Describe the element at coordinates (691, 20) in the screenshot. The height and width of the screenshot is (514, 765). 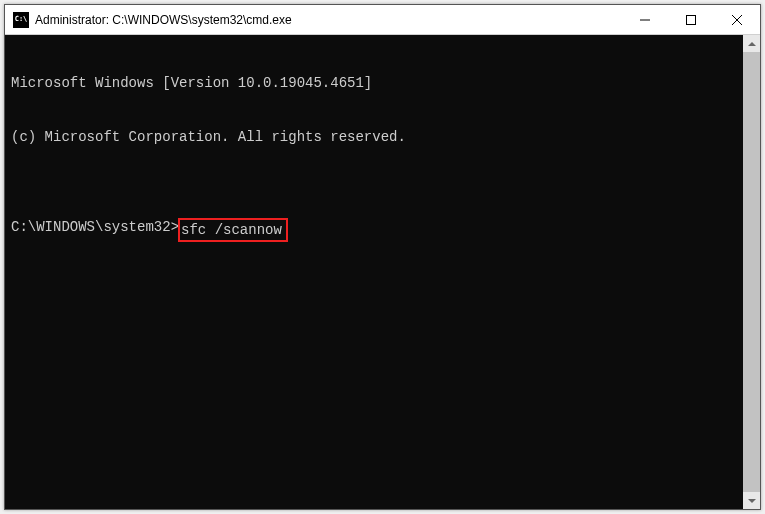
I see `window-controls` at that location.